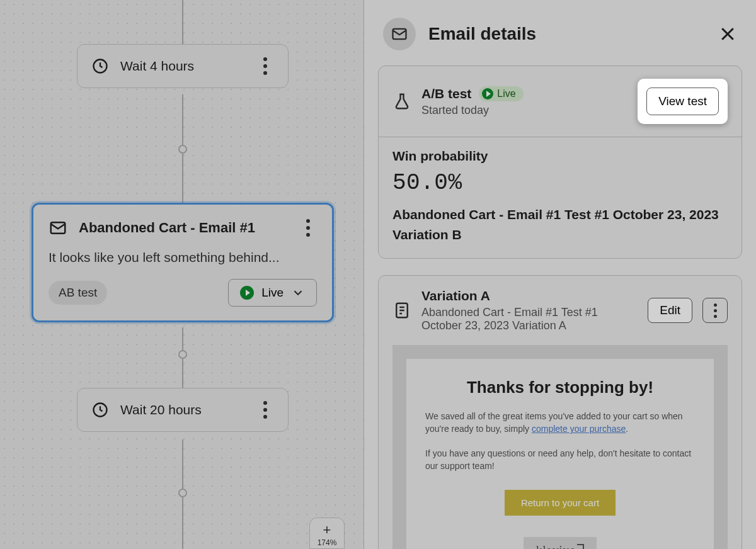  What do you see at coordinates (402, 101) in the screenshot?
I see `flask-icon` at bounding box center [402, 101].